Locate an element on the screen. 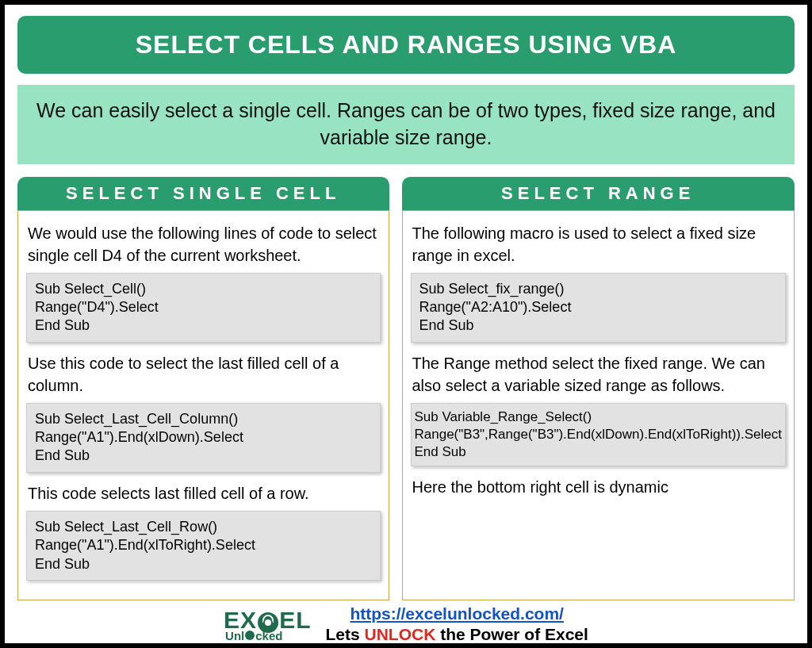 This screenshot has width=812, height=648. paragraph-text: Here the bottom right cell is dynamic is located at coordinates (599, 487).